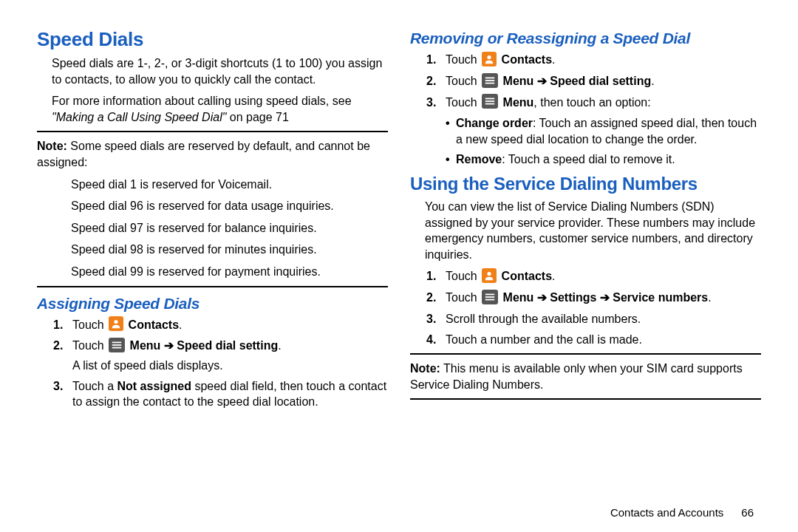  What do you see at coordinates (226, 346) in the screenshot?
I see `speed-dial-setting-label: Speed dial setting` at bounding box center [226, 346].